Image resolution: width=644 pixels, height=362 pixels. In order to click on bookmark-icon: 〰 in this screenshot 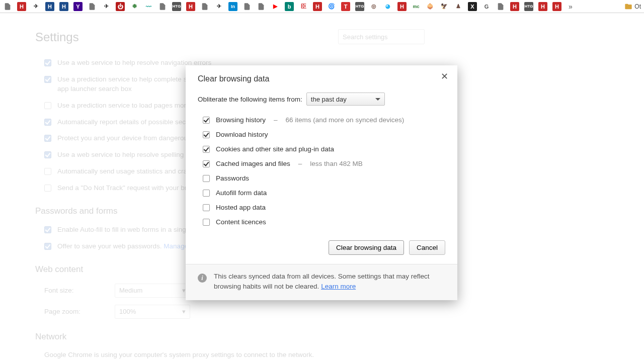, I will do `click(148, 7)`.